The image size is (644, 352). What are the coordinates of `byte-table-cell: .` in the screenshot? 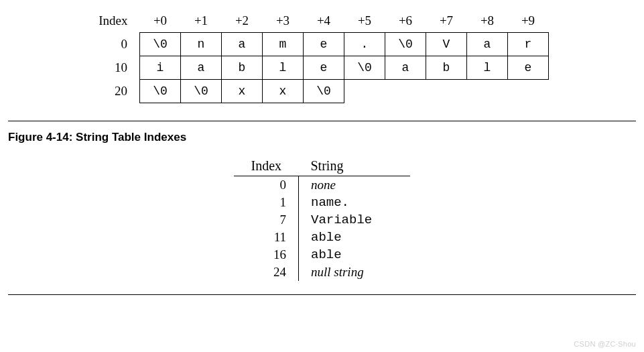 It's located at (365, 44).